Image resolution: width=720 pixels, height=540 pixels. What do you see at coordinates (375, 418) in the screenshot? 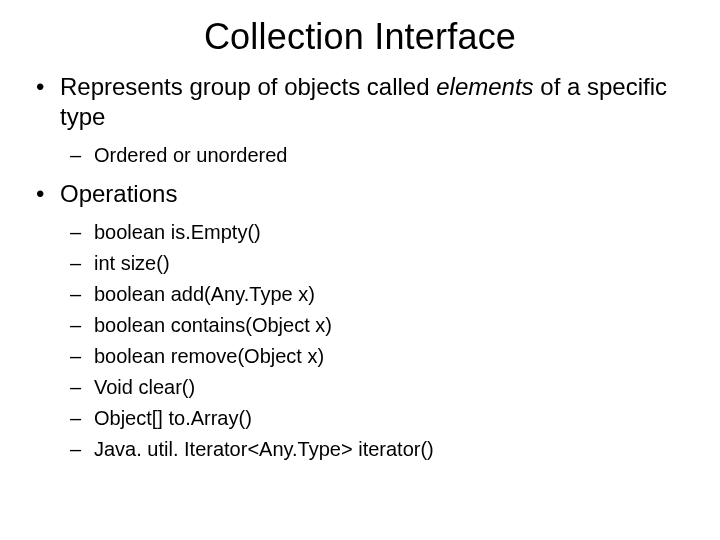
I see `op-toarray: Object[] to.Array()` at bounding box center [375, 418].